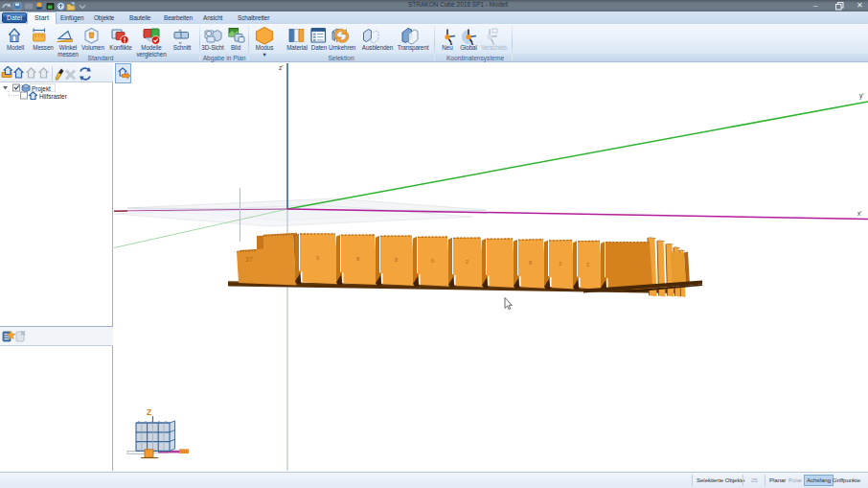 Image resolution: width=868 pixels, height=488 pixels. Describe the element at coordinates (249, 259) in the screenshot. I see `svg-text: 37` at that location.